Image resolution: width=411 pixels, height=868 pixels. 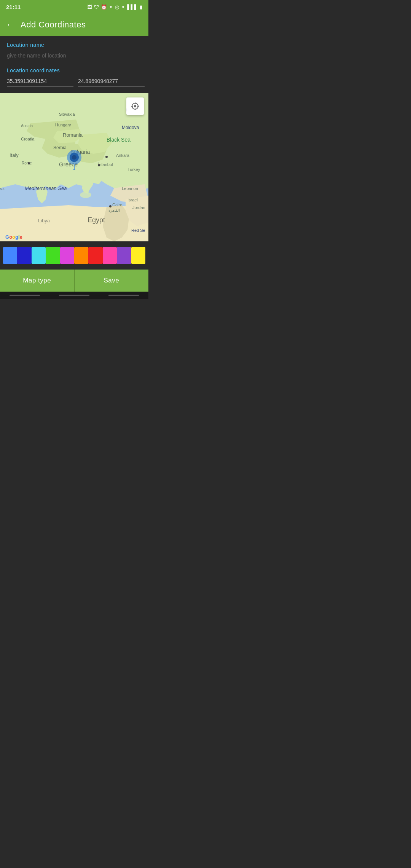 I want to click on svg-text: Jordan, so click(x=139, y=207).